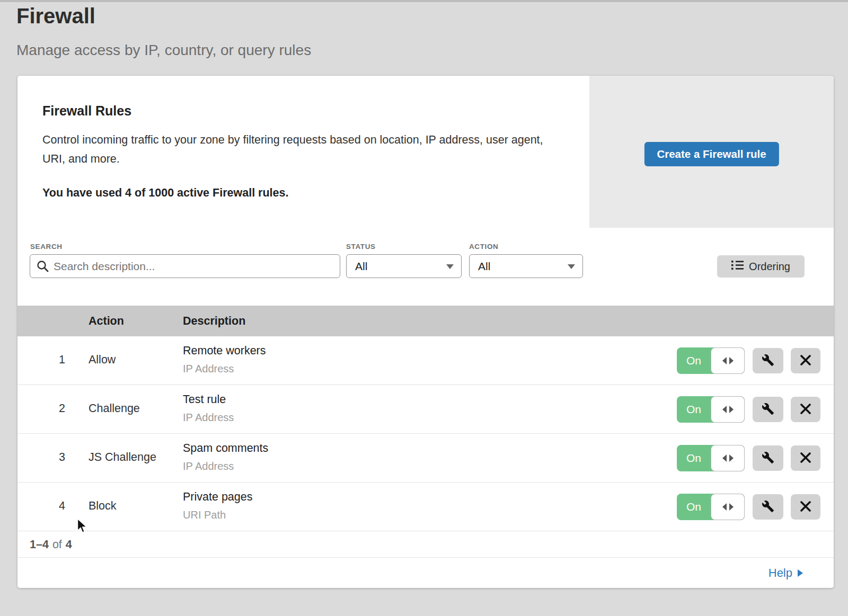 The image size is (848, 616). Describe the element at coordinates (47, 247) in the screenshot. I see `search-label: SEARCH` at that location.